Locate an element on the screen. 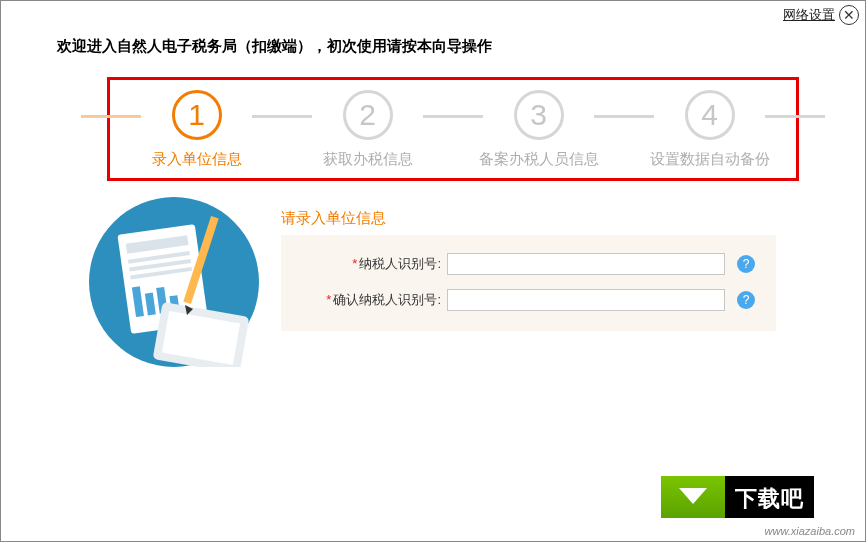 The width and height of the screenshot is (866, 542). step-2: 2 获取办税信息 is located at coordinates (368, 130).